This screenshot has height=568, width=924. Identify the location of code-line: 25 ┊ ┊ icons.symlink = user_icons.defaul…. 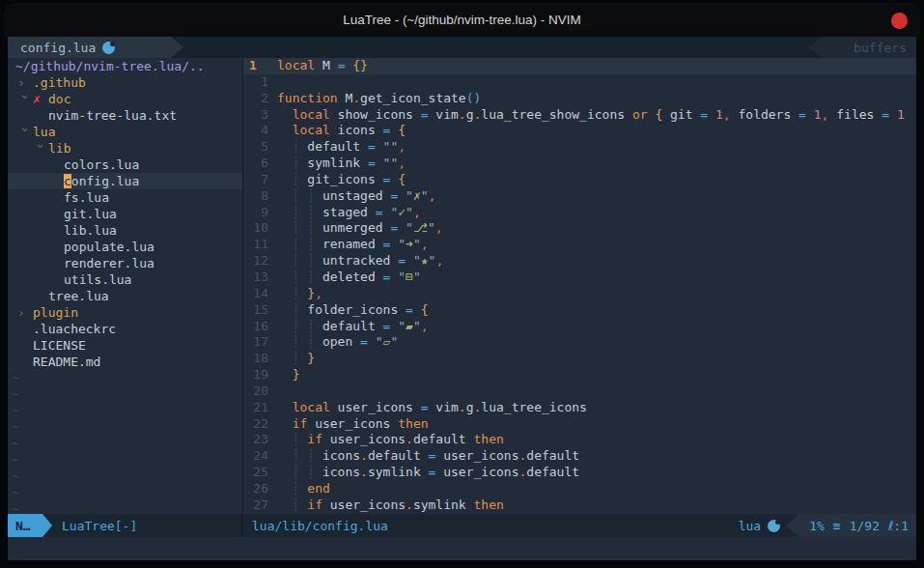
(579, 473).